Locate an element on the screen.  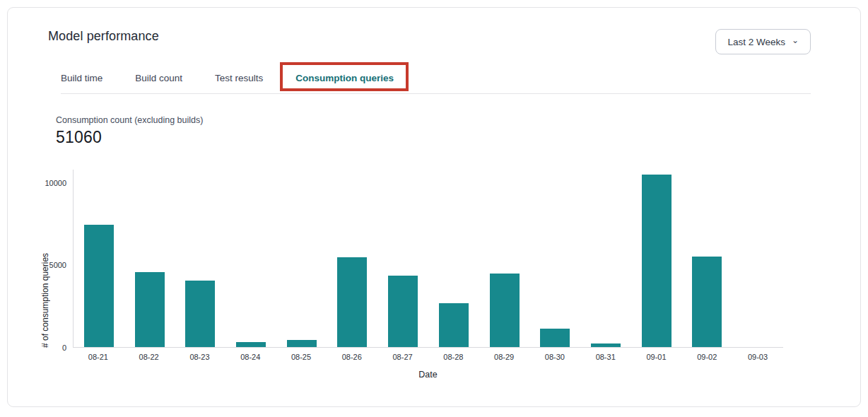
x-tick-label: 08-22 is located at coordinates (149, 357).